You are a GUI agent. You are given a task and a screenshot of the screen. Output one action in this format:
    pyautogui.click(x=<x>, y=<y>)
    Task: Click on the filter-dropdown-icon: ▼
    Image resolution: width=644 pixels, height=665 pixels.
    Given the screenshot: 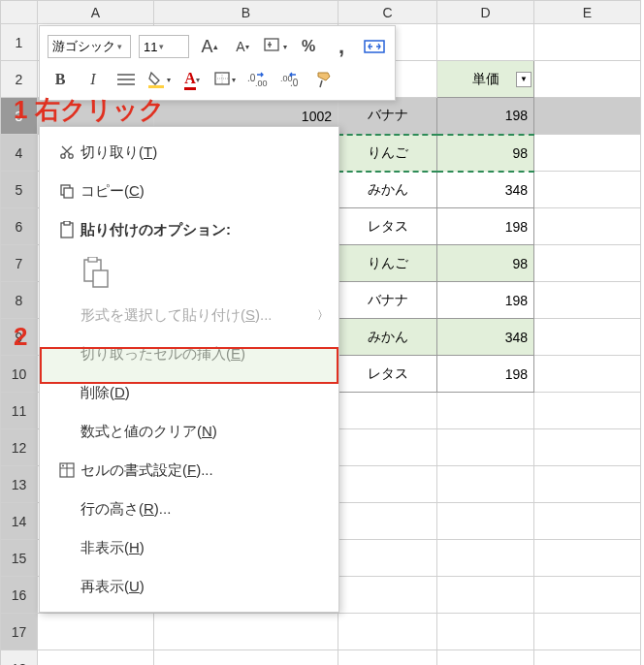 What is the action you would take?
    pyautogui.click(x=524, y=79)
    